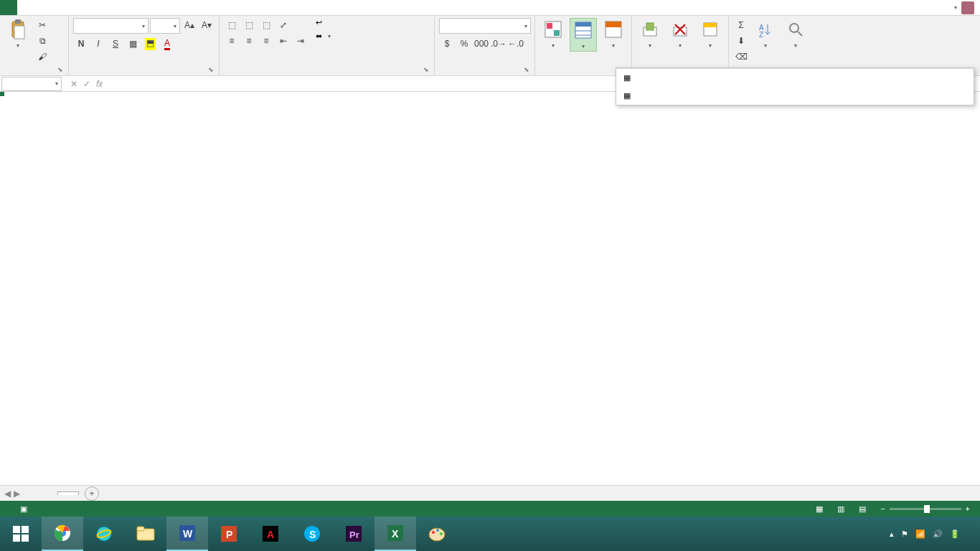  Describe the element at coordinates (795, 77) in the screenshot. I see `new-table-style-button: ▦` at that location.